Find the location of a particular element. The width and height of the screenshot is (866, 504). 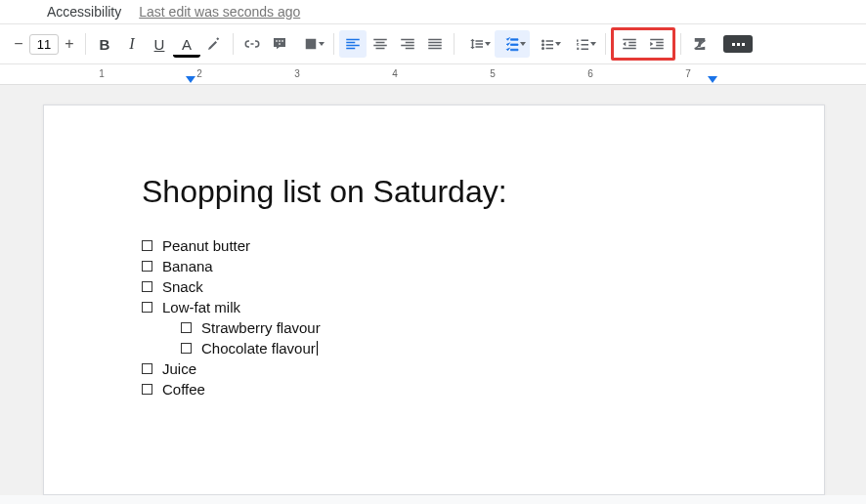

list-item: Strawberry flavour is located at coordinates (250, 328).